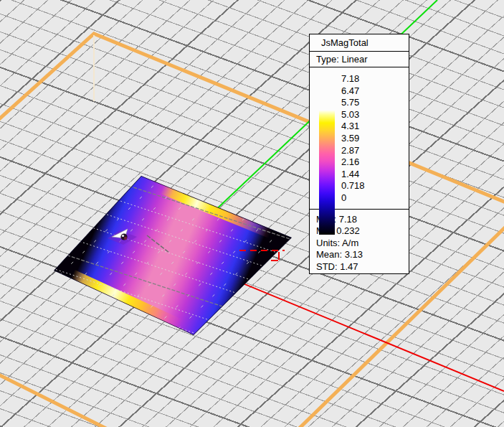 This screenshot has height=427, width=504. Describe the element at coordinates (125, 238) in the screenshot. I see `marker-core` at that location.